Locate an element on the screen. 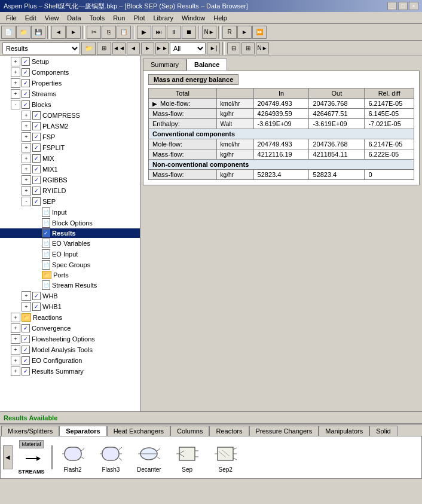 The image size is (422, 504). tree-item-sep: - ✓ SEP is located at coordinates (70, 201).